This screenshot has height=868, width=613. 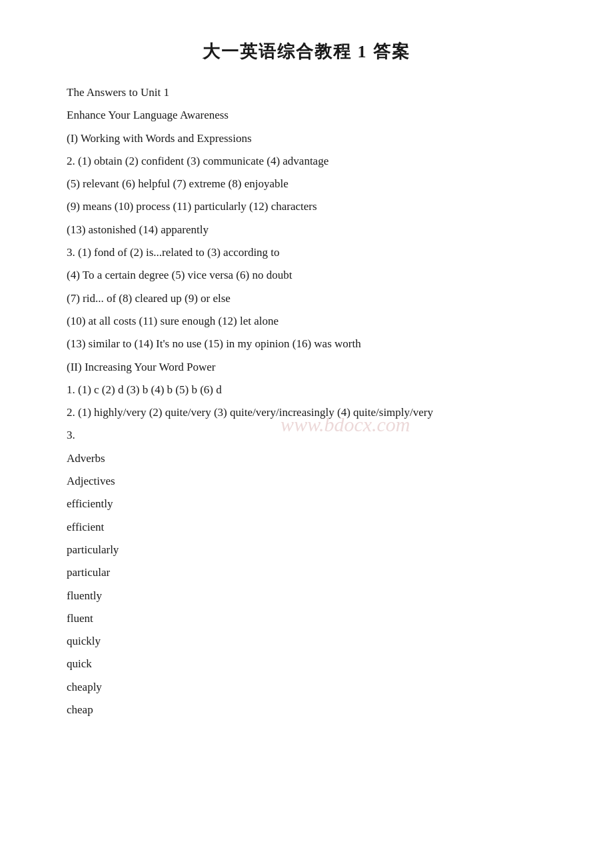 What do you see at coordinates (306, 596) in the screenshot?
I see `adverb-fluently: fluently` at bounding box center [306, 596].